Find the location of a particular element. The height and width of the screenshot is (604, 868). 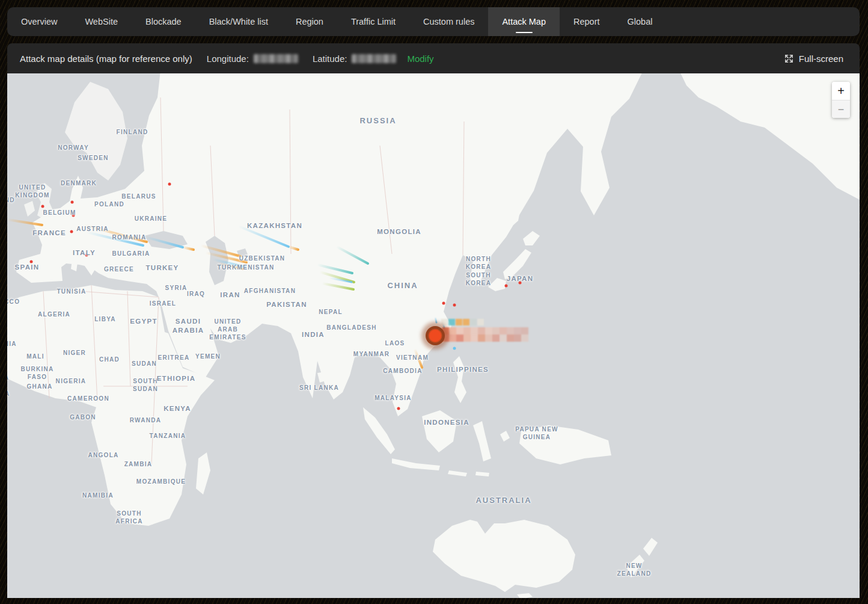

tab-global: Global is located at coordinates (640, 22).